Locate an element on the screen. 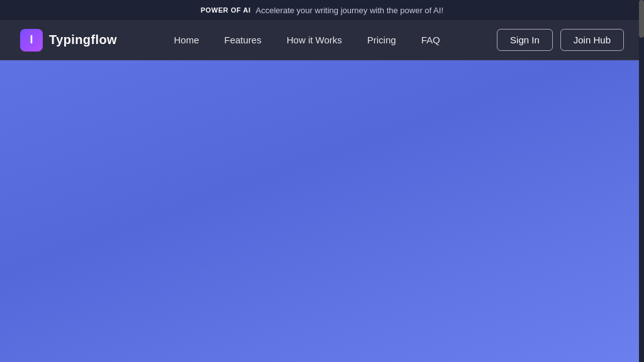 The image size is (644, 362). nav-link-how-it-works: How it Works is located at coordinates (314, 40).